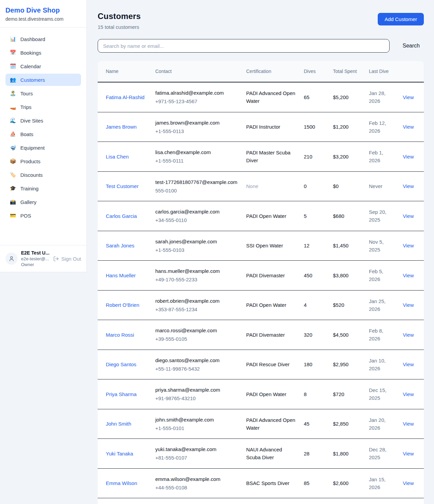  Describe the element at coordinates (121, 127) in the screenshot. I see `customer-name-link: James Brown` at that location.